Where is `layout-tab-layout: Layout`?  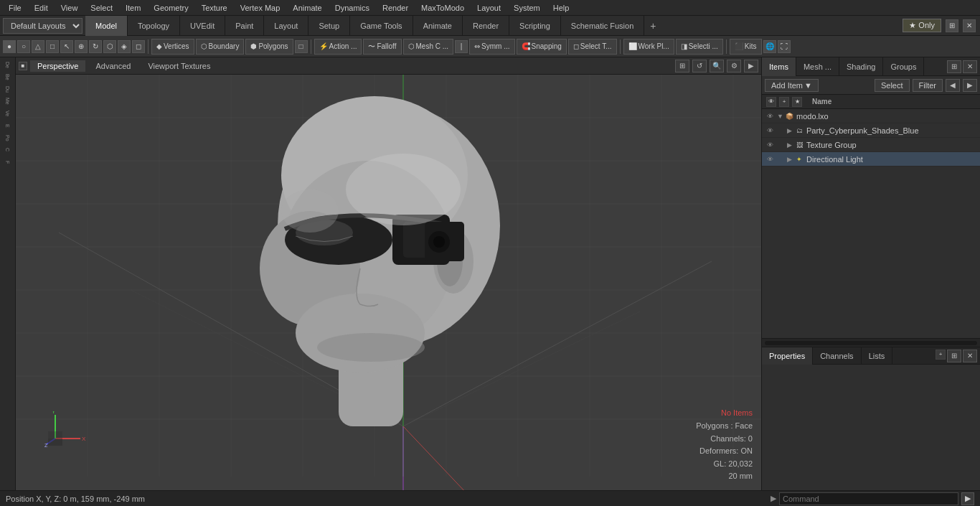 layout-tab-layout: Layout is located at coordinates (286, 26).